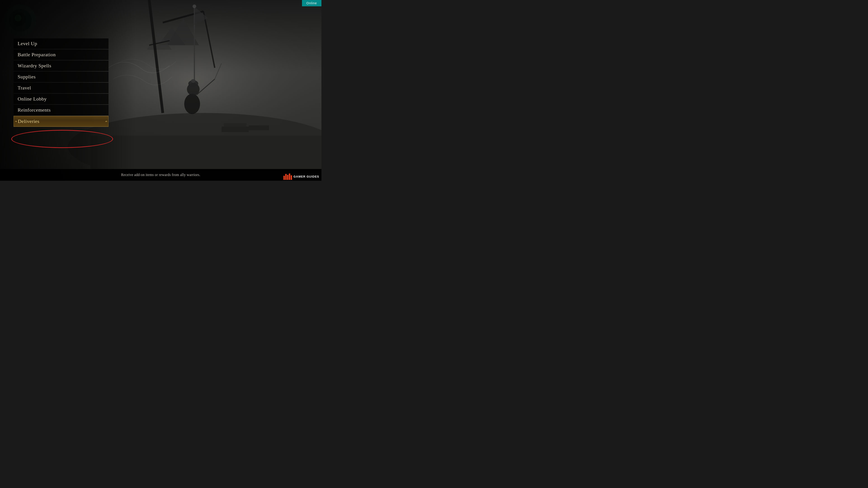 The width and height of the screenshot is (868, 488). What do you see at coordinates (161, 175) in the screenshot?
I see `status-bar: Receive add-on items or rewards from all…` at bounding box center [161, 175].